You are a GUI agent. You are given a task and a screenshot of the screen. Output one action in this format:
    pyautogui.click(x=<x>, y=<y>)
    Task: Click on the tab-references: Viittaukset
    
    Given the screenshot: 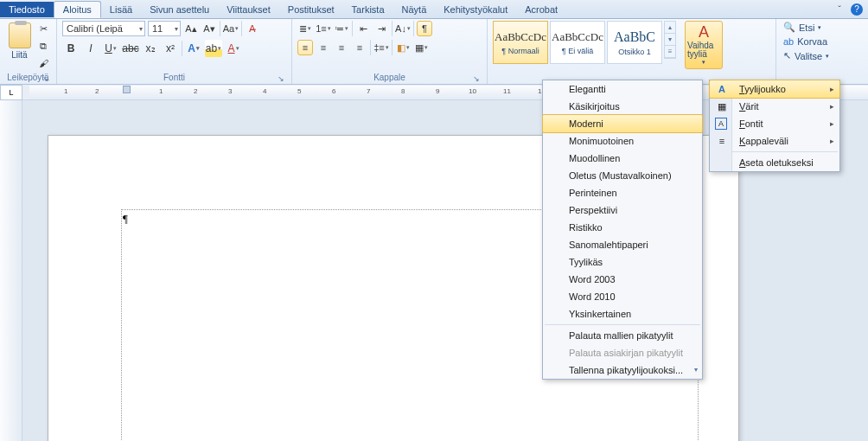 What is the action you would take?
    pyautogui.click(x=249, y=10)
    